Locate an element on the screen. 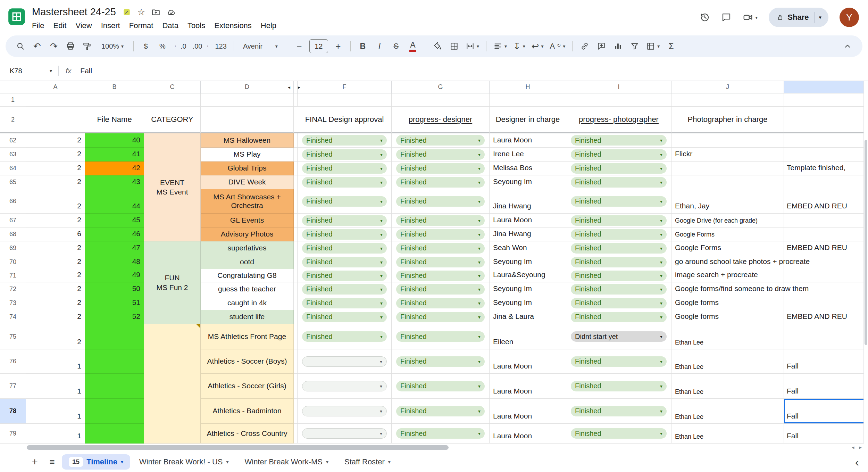  cell-D66: MS Art Showcases + Orchestra is located at coordinates (247, 201).